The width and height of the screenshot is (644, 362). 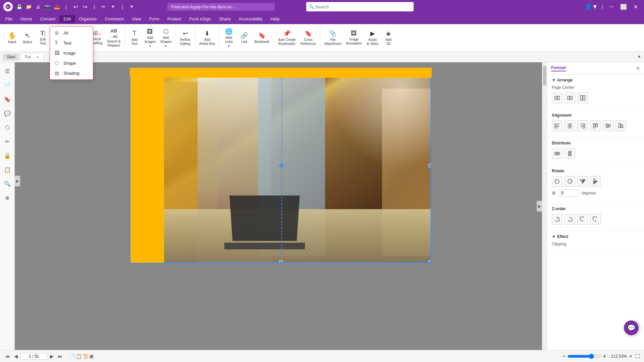 I want to click on align-bottom-btn, so click(x=621, y=126).